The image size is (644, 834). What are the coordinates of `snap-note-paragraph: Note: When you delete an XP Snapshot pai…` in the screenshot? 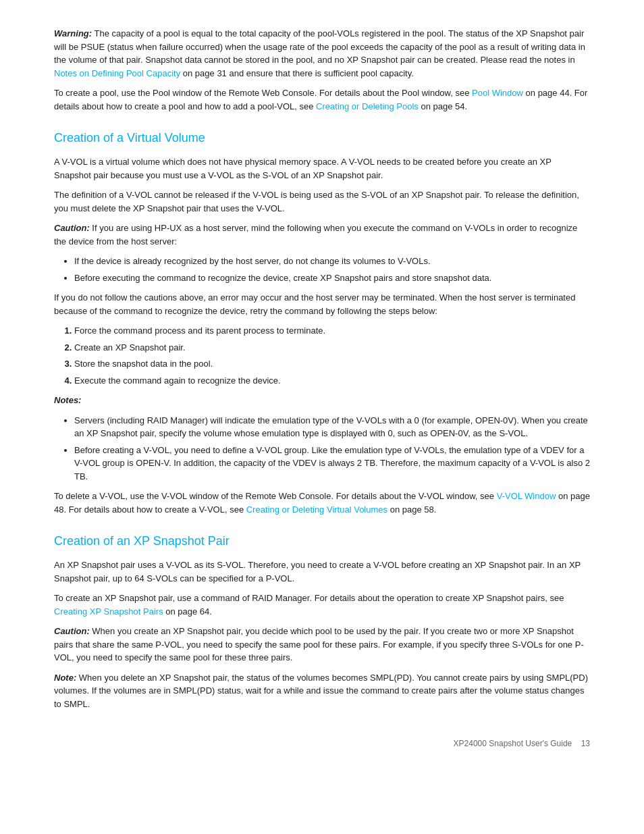 It's located at (322, 692).